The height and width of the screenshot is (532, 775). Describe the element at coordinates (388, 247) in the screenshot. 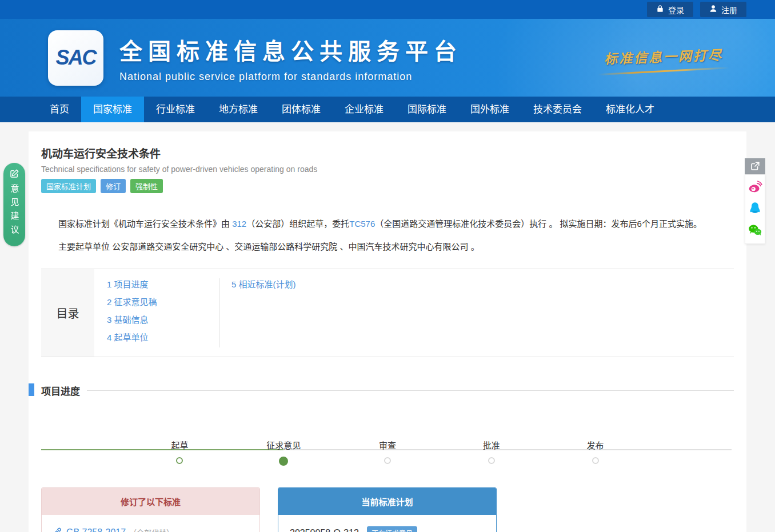

I see `summary-paragraph-2: 主要起草单位 公安部道路交通安全研究中心 、交通运输部公路科学研究院 、中国汽车…` at that location.